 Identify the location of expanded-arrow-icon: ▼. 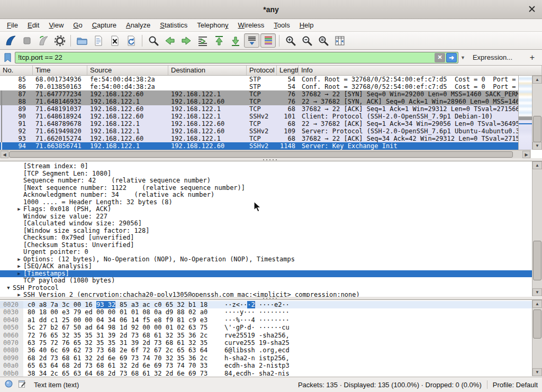
(8, 288).